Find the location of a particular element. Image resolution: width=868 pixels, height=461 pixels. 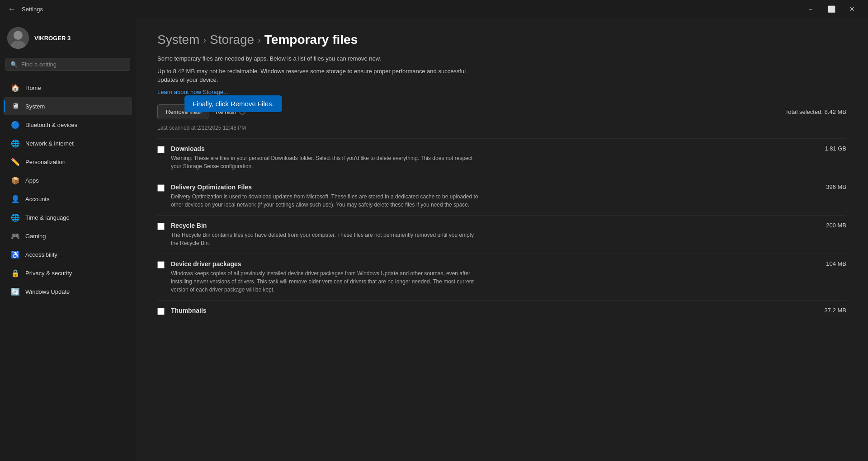

sidebar-item-personalization: ✏️ Personalization is located at coordinates (68, 162).